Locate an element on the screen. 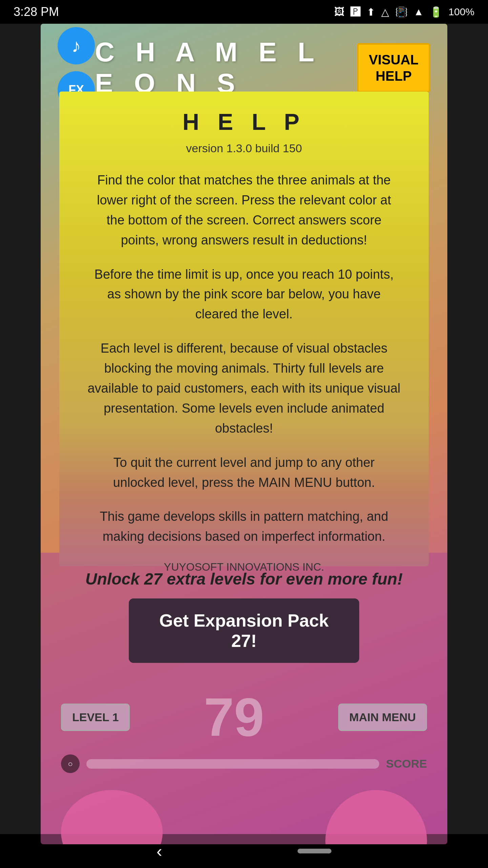  score-section: ○ SCORE is located at coordinates (244, 764).